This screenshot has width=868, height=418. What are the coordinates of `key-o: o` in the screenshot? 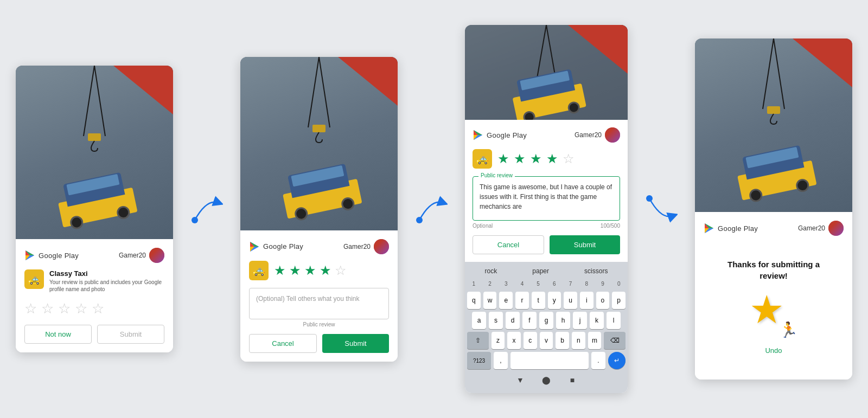 It's located at (603, 300).